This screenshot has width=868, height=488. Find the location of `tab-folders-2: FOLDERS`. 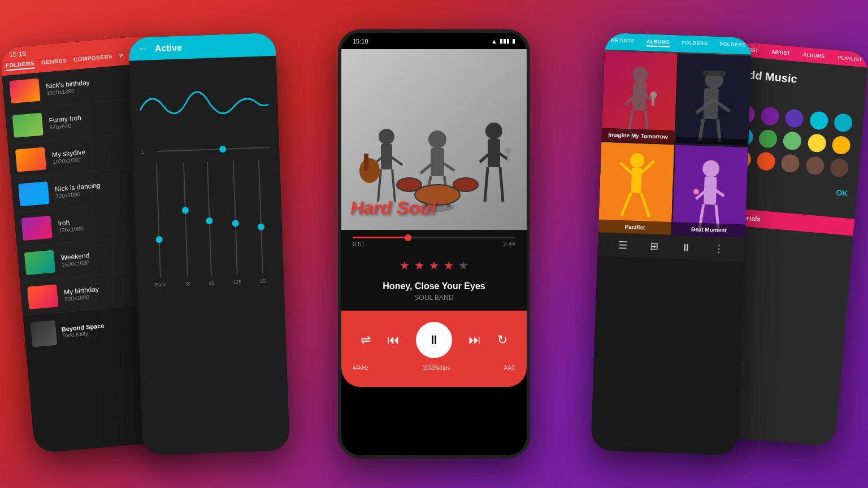

tab-folders-2: FOLDERS is located at coordinates (732, 46).